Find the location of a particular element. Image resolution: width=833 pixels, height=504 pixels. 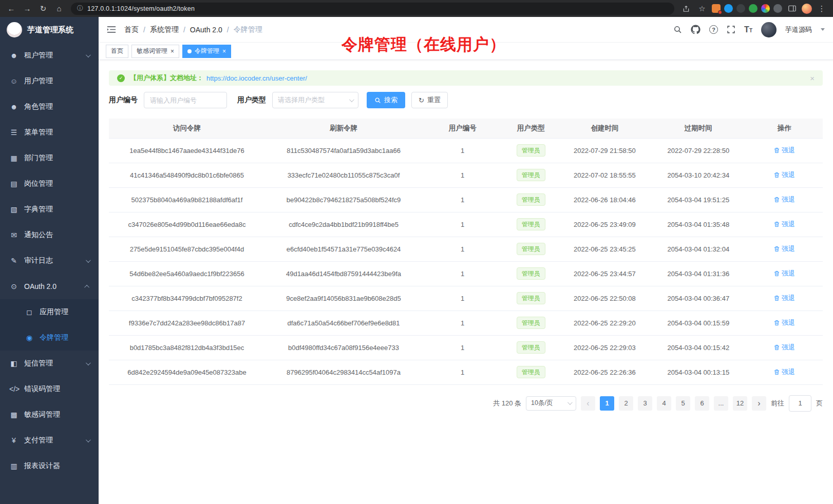

browser-menu-icon: ⋮ is located at coordinates (822, 9).